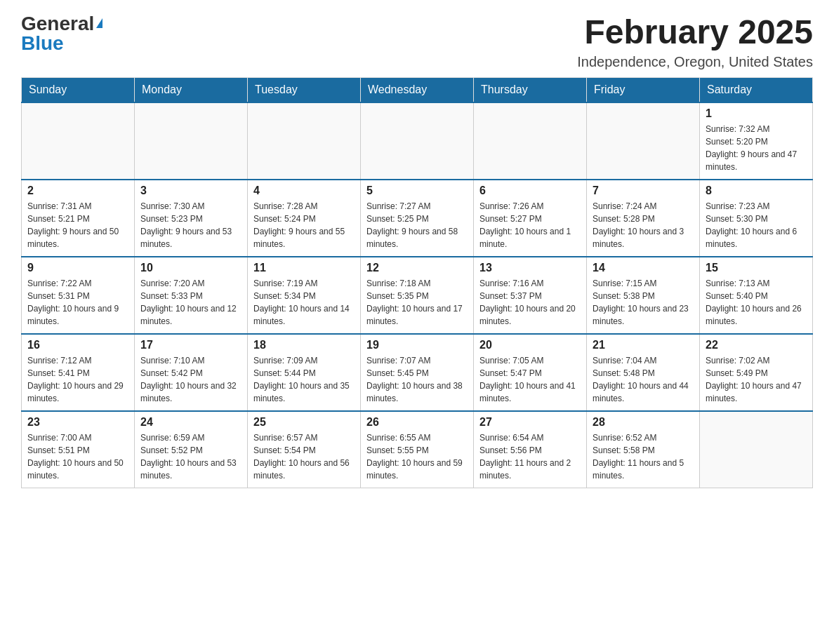 This screenshot has width=834, height=644. What do you see at coordinates (643, 373) in the screenshot?
I see `calendar-cell: 21Sunrise: 7:04 AM Sunset: 5:48 PM Dayli…` at bounding box center [643, 373].